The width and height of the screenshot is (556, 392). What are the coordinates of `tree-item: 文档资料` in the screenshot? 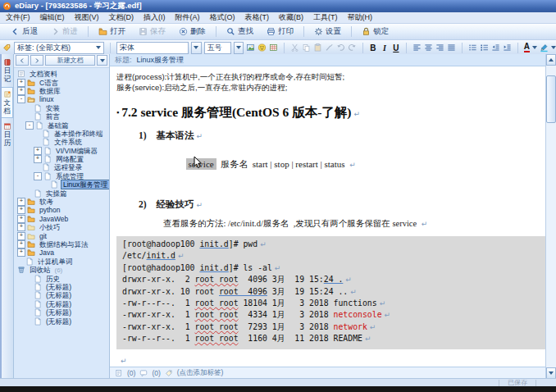 It's located at (62, 74).